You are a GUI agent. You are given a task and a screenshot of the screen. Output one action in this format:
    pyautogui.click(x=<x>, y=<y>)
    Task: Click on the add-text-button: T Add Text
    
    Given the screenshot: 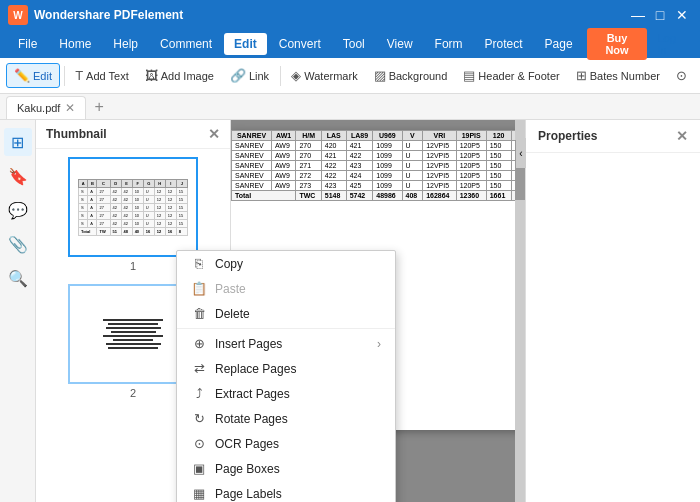 What is the action you would take?
    pyautogui.click(x=102, y=76)
    